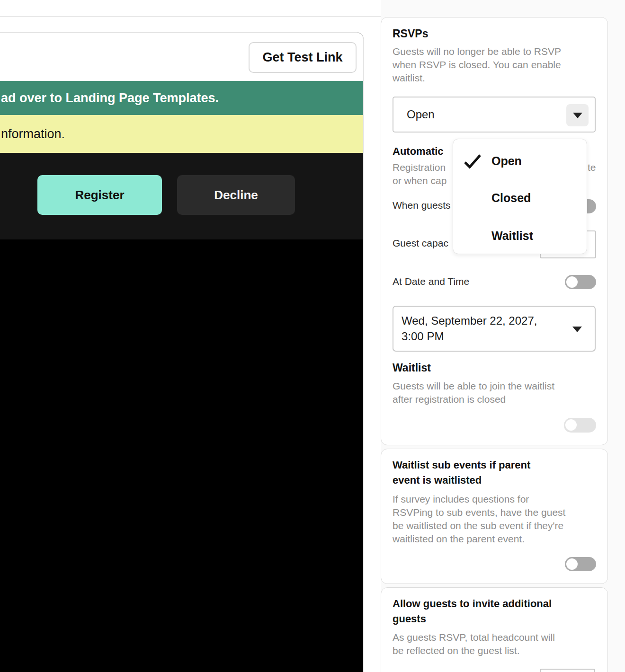 This screenshot has width=625, height=672. What do you see at coordinates (99, 195) in the screenshot?
I see `register-button: Register` at bounding box center [99, 195].